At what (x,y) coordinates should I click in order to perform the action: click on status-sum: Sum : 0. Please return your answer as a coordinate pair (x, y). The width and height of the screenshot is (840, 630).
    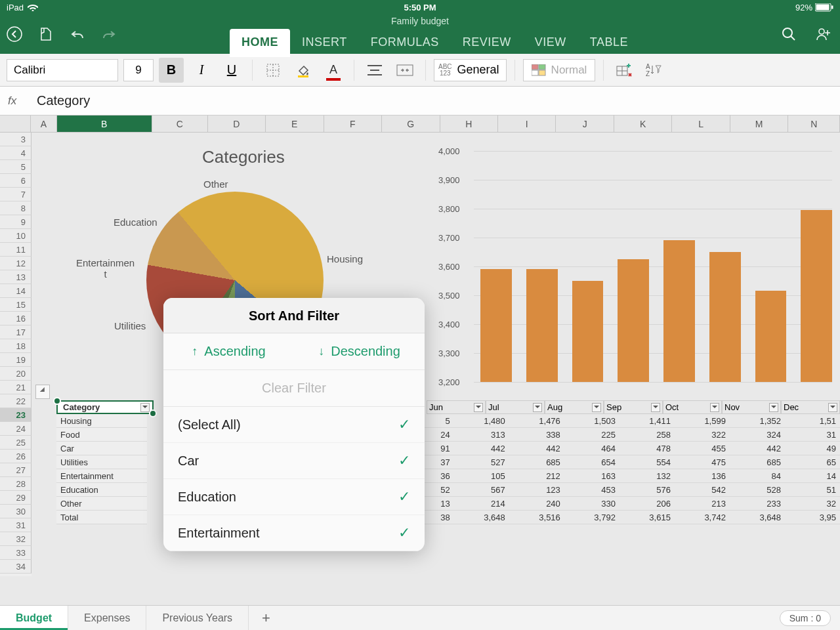
    Looking at the image, I should click on (805, 618).